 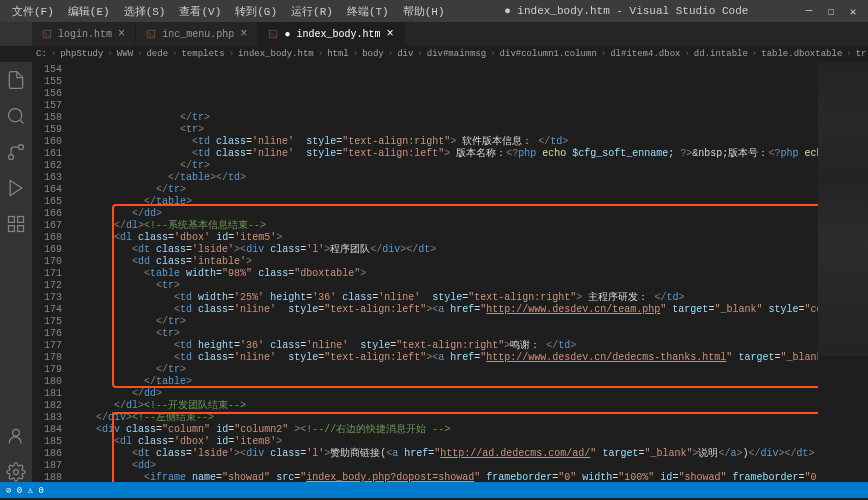 I want to click on menu-item: 查看(V), so click(x=200, y=12).